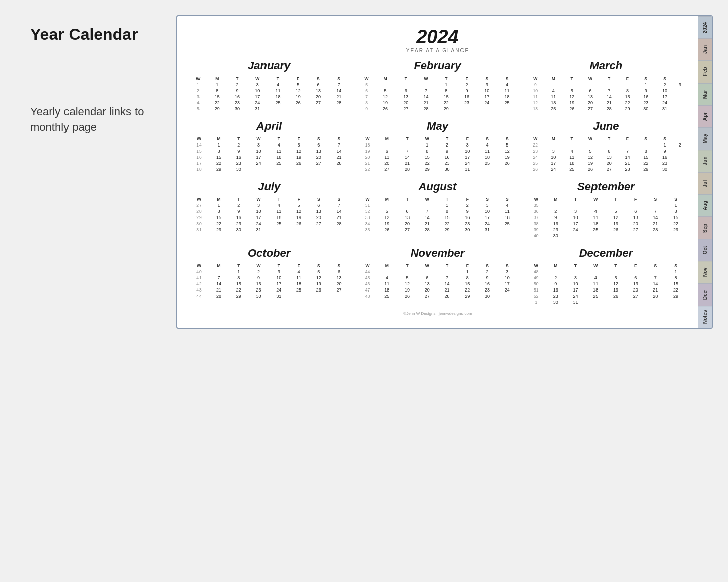 The image size is (728, 582). I want to click on day-cell: 20, so click(339, 284).